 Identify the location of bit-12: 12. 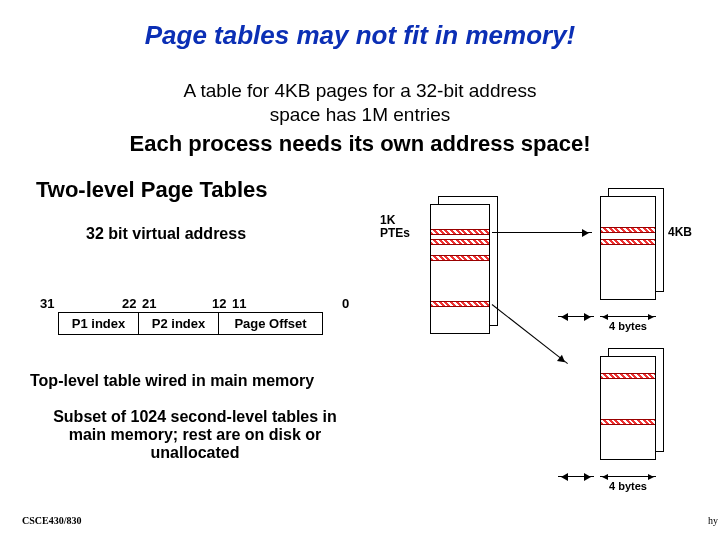
(219, 304).